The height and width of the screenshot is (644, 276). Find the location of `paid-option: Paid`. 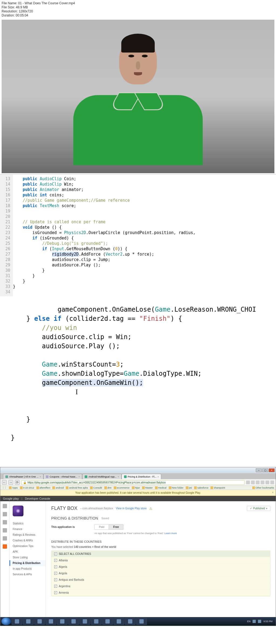

paid-option: Paid is located at coordinates (102, 527).